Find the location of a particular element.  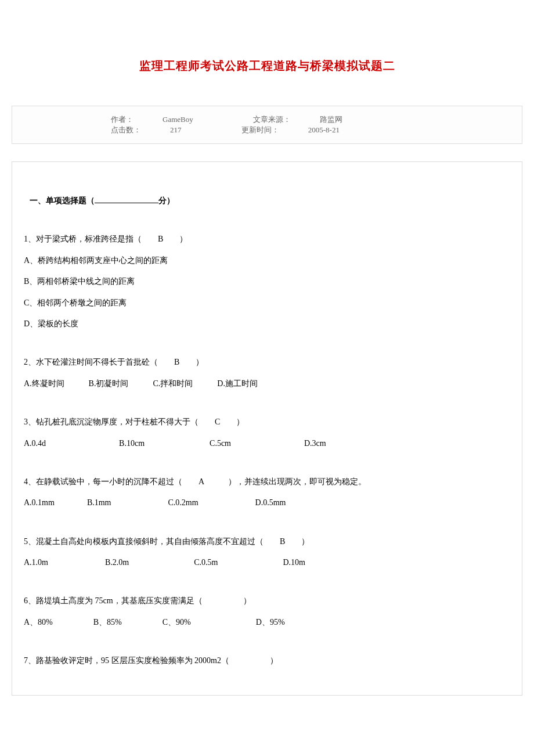

question-stem: 3、钻孔桩孔底沉淀物厚度，对于柱桩不得大于（ C ） is located at coordinates (267, 422).